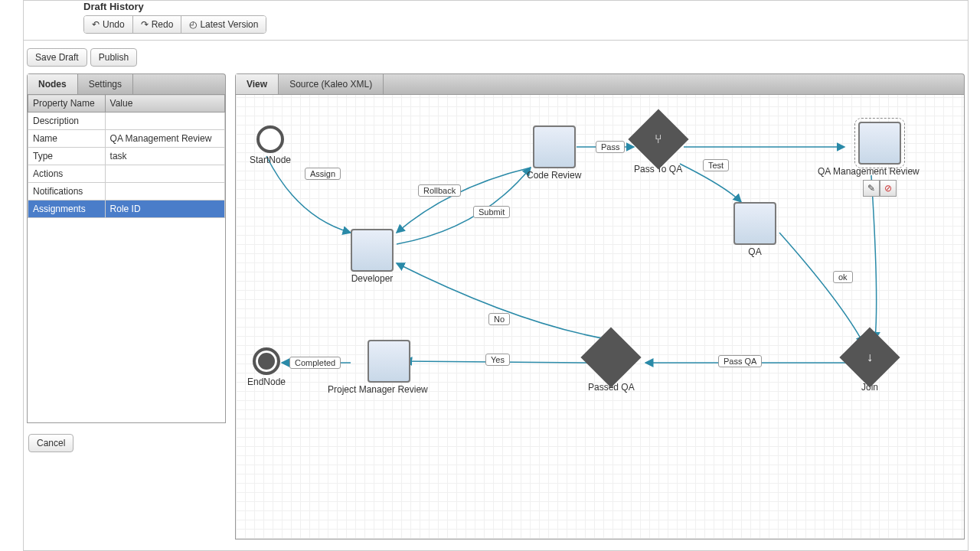  Describe the element at coordinates (266, 361) in the screenshot. I see `end-icon` at that location.